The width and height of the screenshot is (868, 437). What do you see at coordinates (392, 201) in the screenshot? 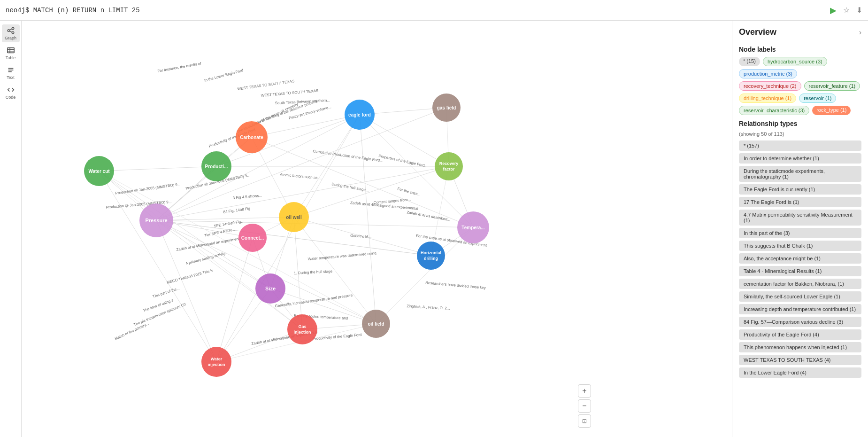
I see `svg-text: Content ranges from...` at bounding box center [392, 201].